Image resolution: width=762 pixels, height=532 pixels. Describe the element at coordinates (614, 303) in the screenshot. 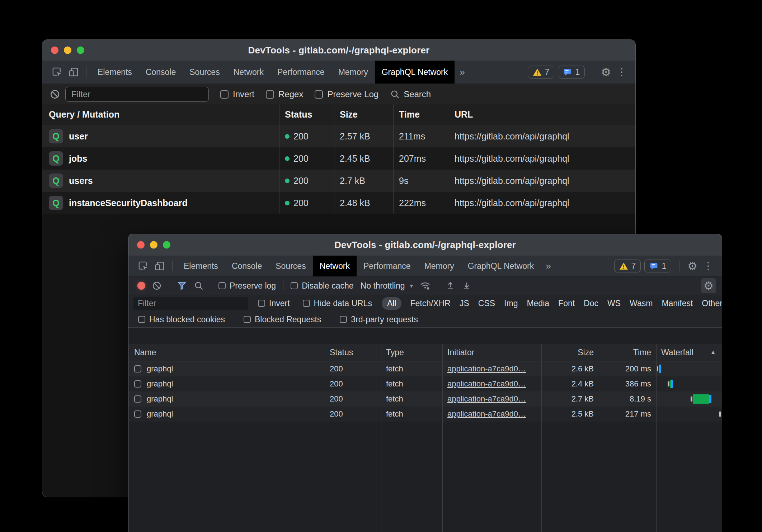

I see `type-filter-ws: WS` at that location.